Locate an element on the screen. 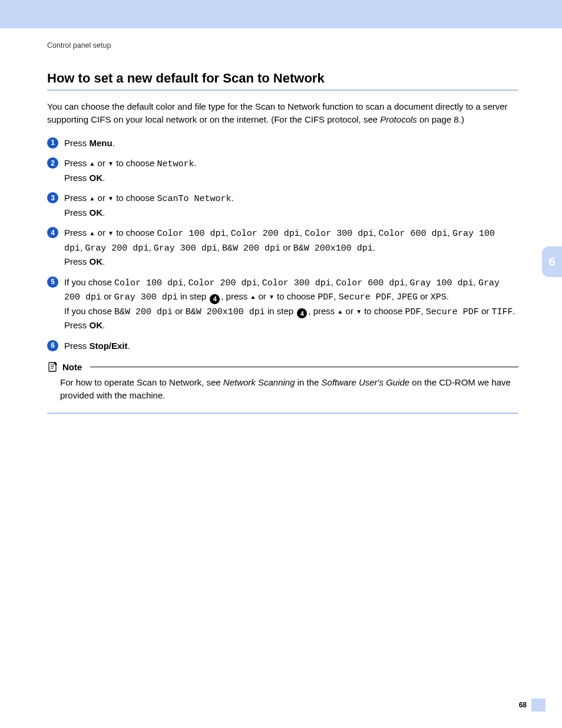  opt-pdf: PDF is located at coordinates (325, 297).